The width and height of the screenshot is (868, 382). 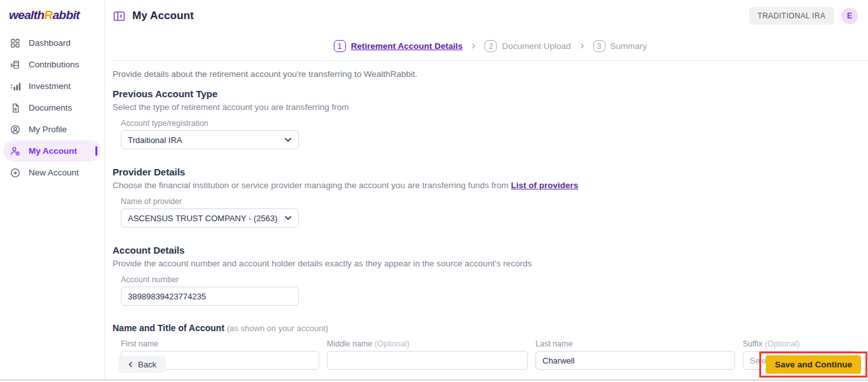 I want to click on section-title-name-and-title: Name and Title of Account (as shown on y…, so click(x=490, y=328).